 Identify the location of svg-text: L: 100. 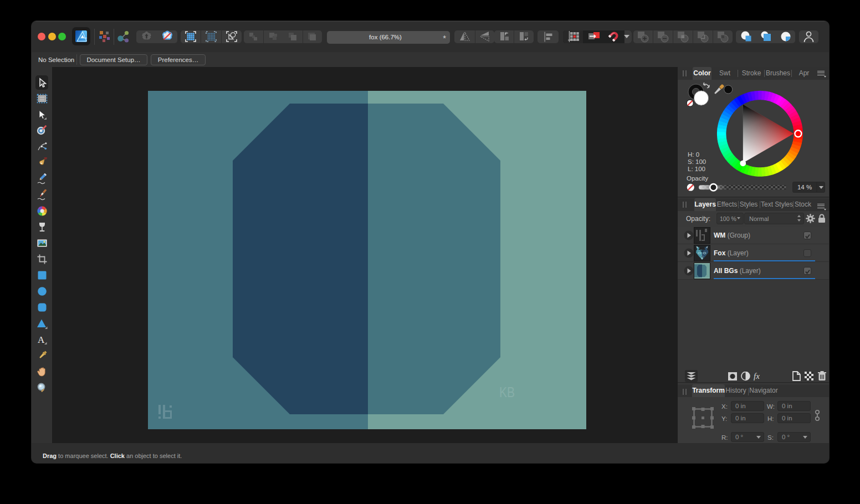
(697, 169).